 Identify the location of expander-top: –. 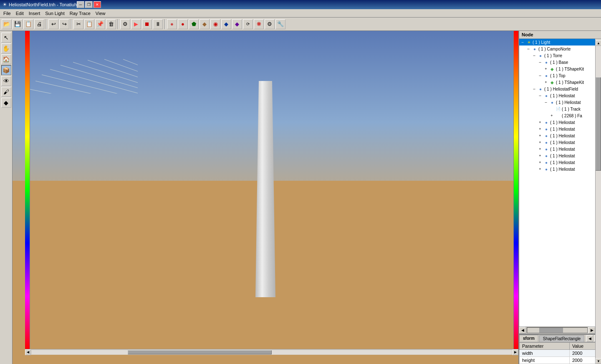
(540, 76).